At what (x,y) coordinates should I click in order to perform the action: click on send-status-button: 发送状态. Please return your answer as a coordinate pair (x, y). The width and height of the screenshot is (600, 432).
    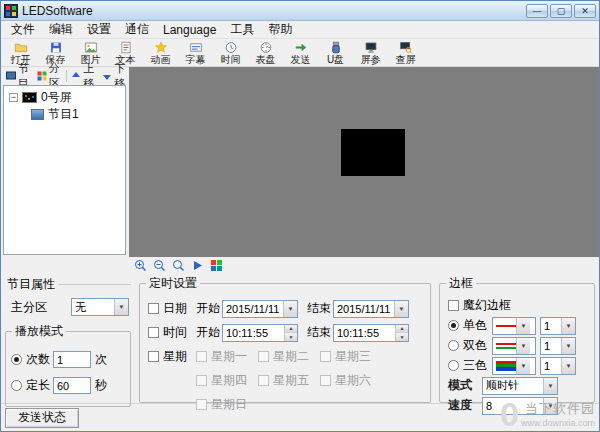
    Looking at the image, I should click on (42, 418).